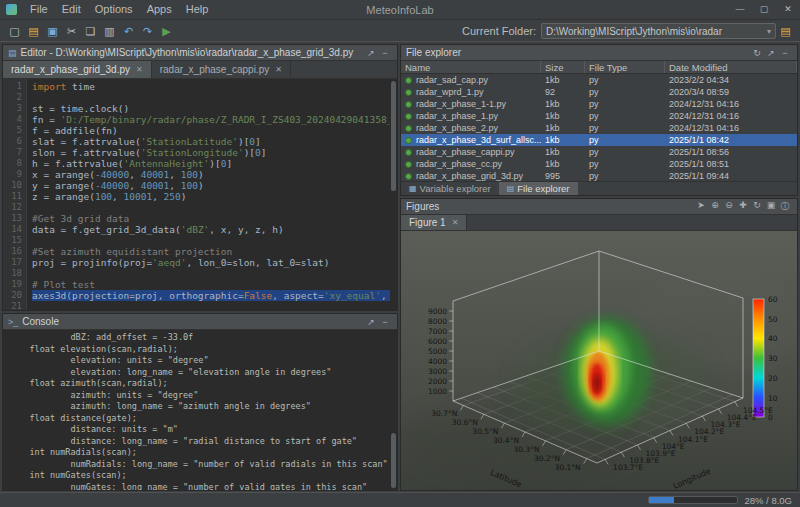 This screenshot has width=800, height=507. What do you see at coordinates (211, 186) in the screenshot?
I see `code-line: y = arange(-40000, 40001, 100)` at bounding box center [211, 186].